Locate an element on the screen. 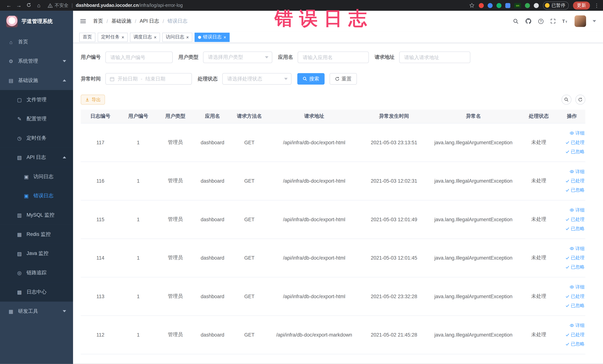 The image size is (603, 364). table-cell: java.lang.IllegalArgumentException is located at coordinates (473, 296).